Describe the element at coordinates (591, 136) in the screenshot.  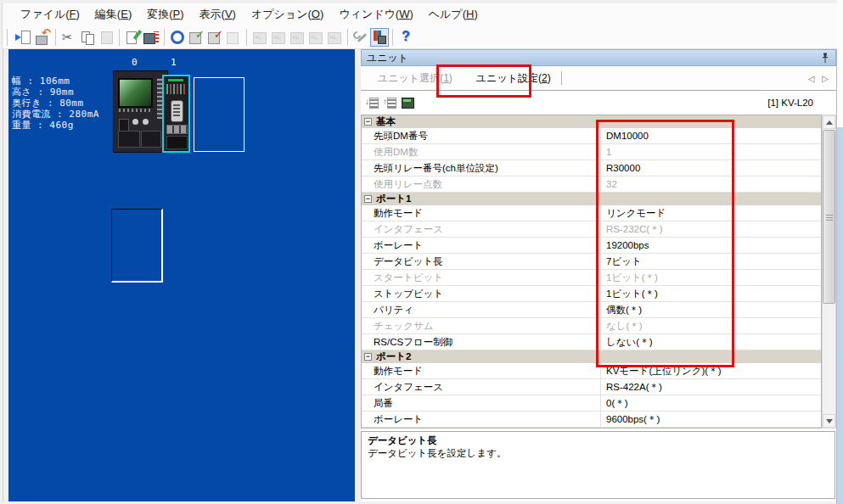
I see `setting-row: 先頭DM番号DM10000` at that location.